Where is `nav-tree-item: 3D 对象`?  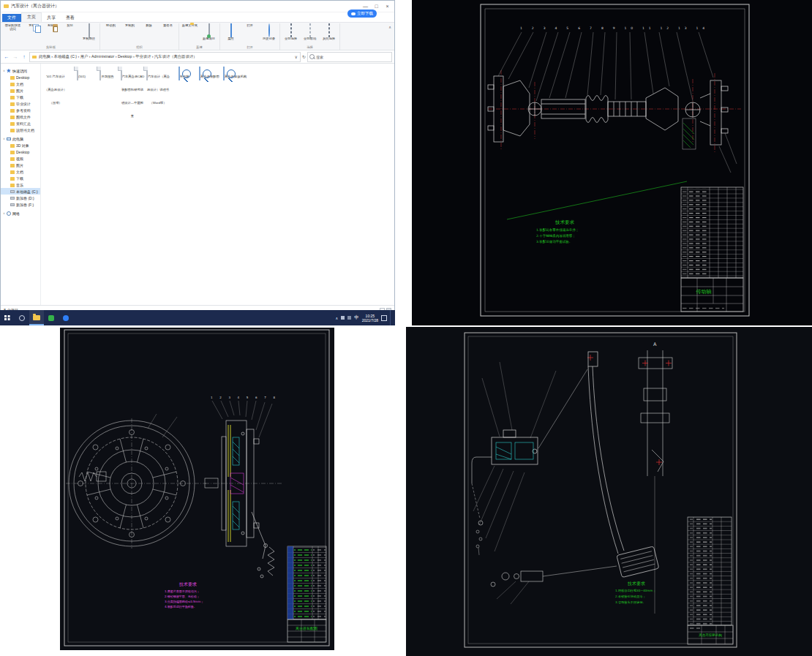
nav-tree-item: 3D 对象 is located at coordinates (20, 145).